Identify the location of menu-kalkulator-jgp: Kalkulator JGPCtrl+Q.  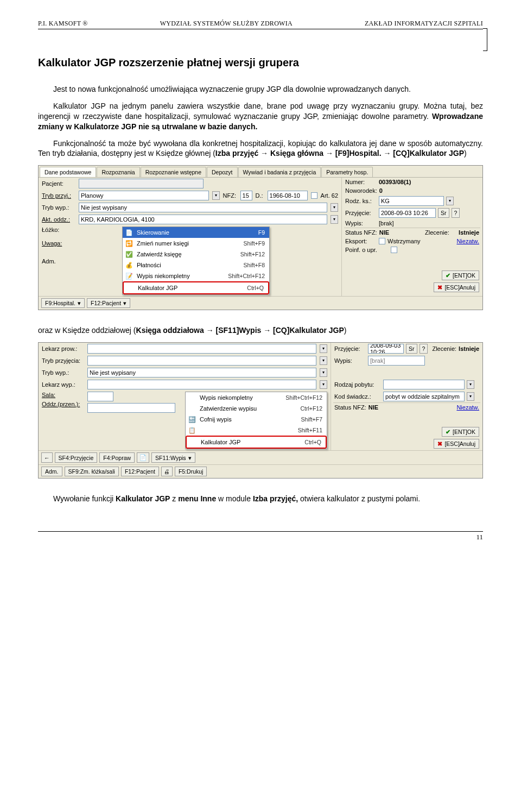
(256, 442).